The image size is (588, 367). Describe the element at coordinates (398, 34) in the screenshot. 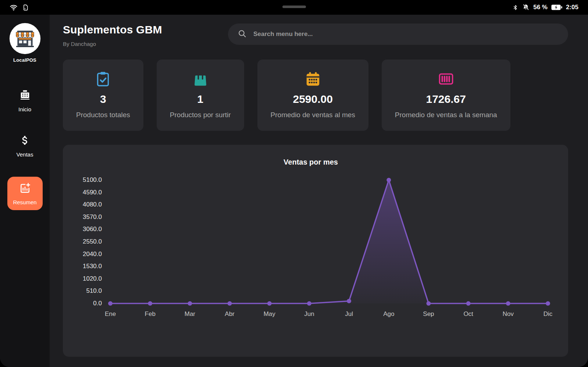

I see `search-bar` at that location.